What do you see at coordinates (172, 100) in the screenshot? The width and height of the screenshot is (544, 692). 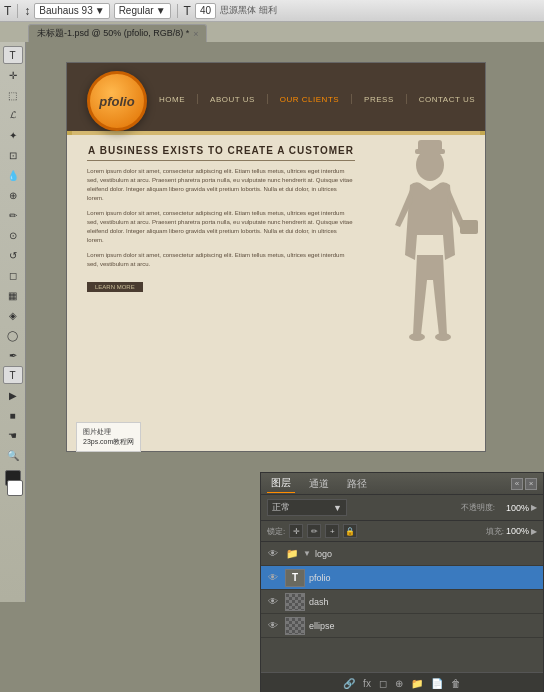 I see `nav-home: HOME` at bounding box center [172, 100].